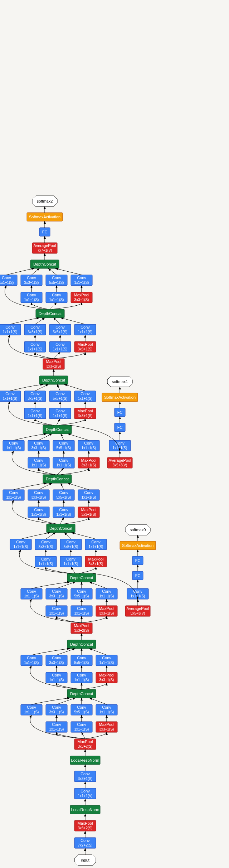 The width and height of the screenshot is (229, 868). What do you see at coordinates (51, 450) in the screenshot?
I see `inc6: Conv1x1+1(S) Conv1x1+1(S) MaxPool3x3+1(S…` at bounding box center [51, 450].